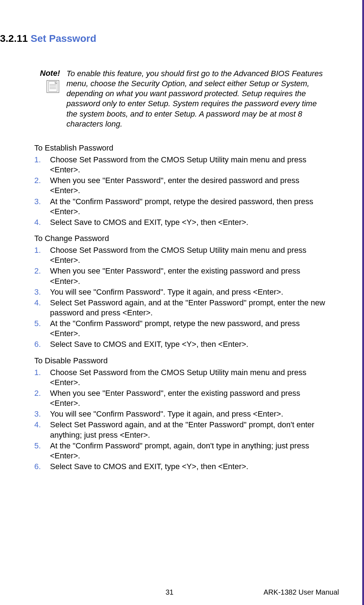 The width and height of the screenshot is (364, 605). Describe the element at coordinates (189, 451) in the screenshot. I see `list-text: At the "Confirm Password" prompt, again,…` at that location.